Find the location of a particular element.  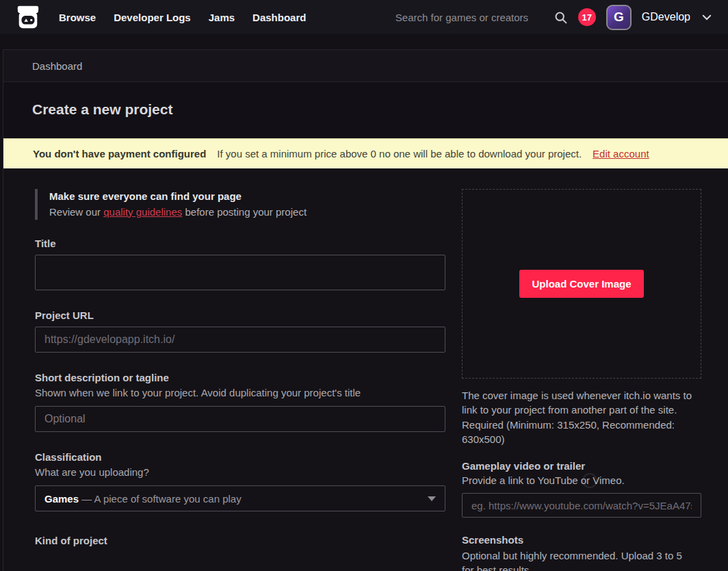

project-url-label: Project URL is located at coordinates (240, 315).